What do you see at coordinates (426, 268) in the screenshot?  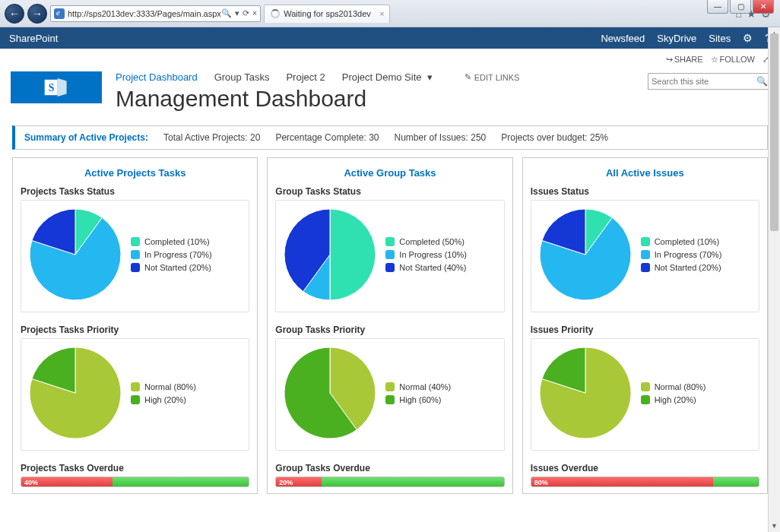 I see `legend-item: Not Started (40%)` at bounding box center [426, 268].